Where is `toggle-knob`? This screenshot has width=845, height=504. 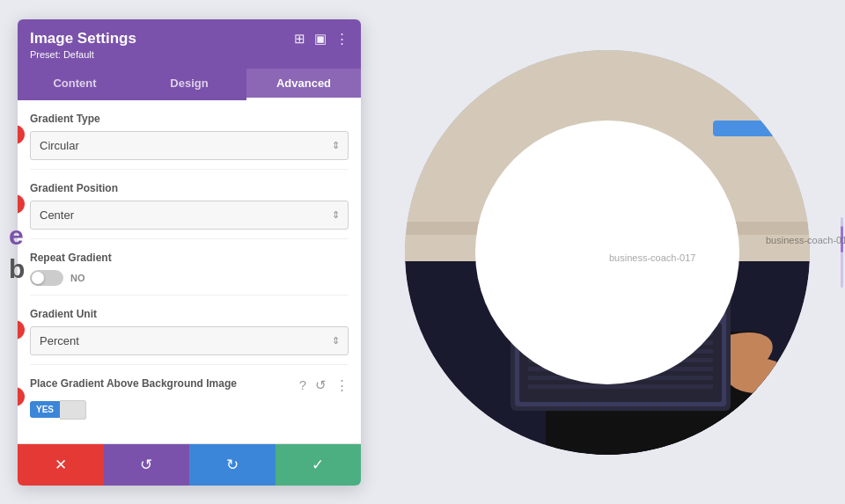 toggle-knob is located at coordinates (38, 278).